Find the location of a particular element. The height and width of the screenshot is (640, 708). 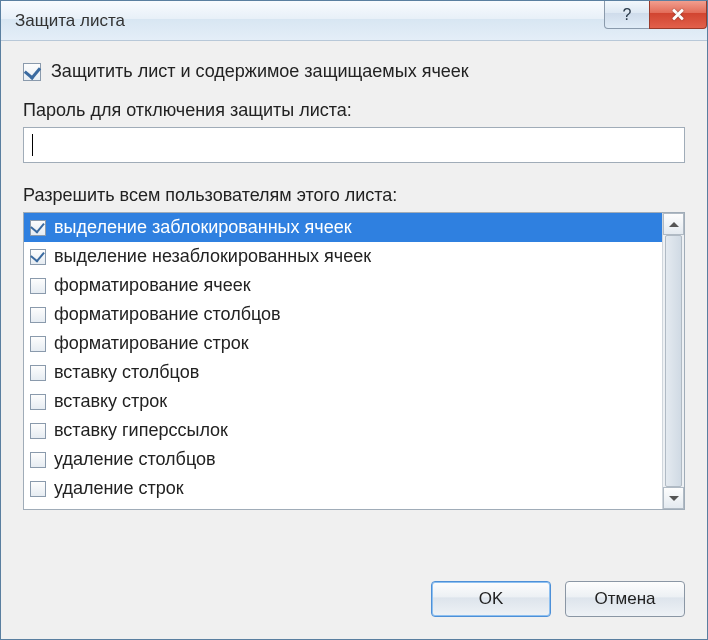

permission-label: выделение заблокированных ячеек is located at coordinates (203, 228).